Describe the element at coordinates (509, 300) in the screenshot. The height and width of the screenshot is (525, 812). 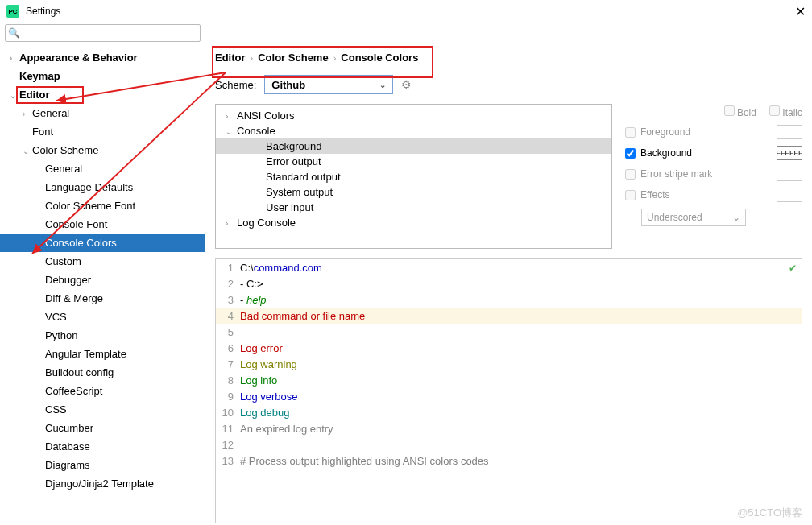
I see `preview-line: 3- help` at that location.